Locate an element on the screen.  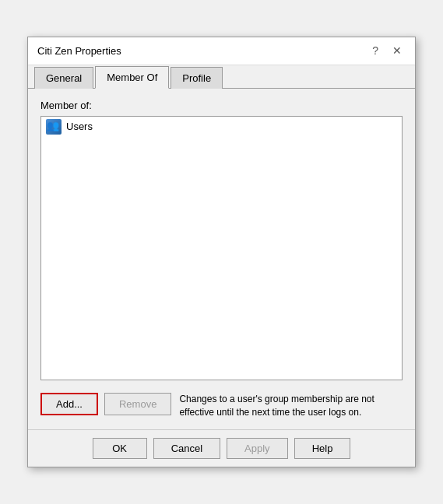
title-bar: Citi Zen Properties ? ✕ is located at coordinates (221, 51).